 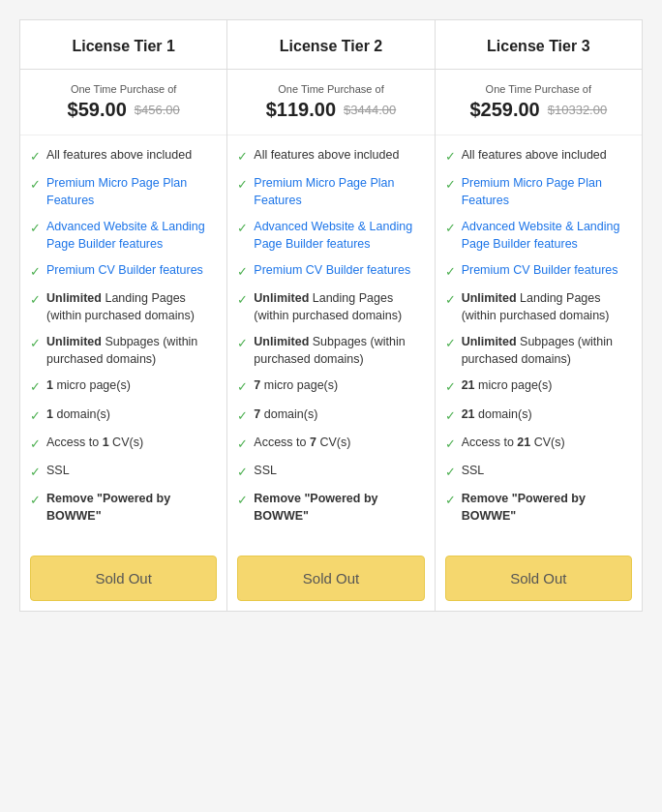 What do you see at coordinates (95, 443) in the screenshot?
I see `feature-text: Access to 1 CV(s)` at bounding box center [95, 443].